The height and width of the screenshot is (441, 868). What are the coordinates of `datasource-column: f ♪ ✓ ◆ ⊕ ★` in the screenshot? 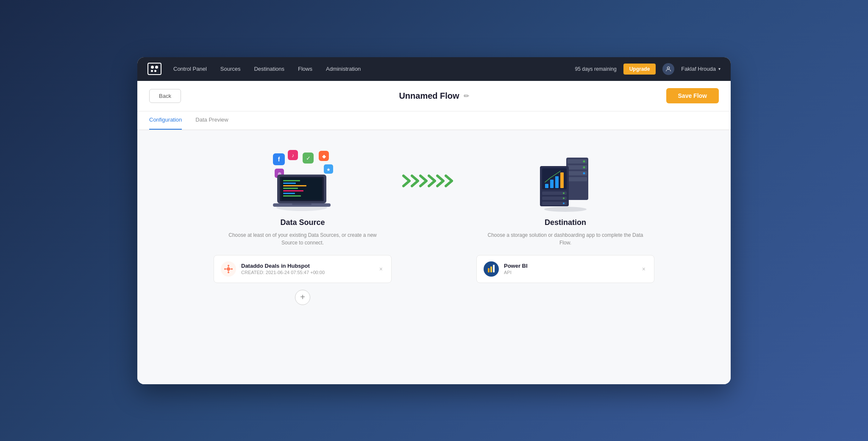 It's located at (303, 226).